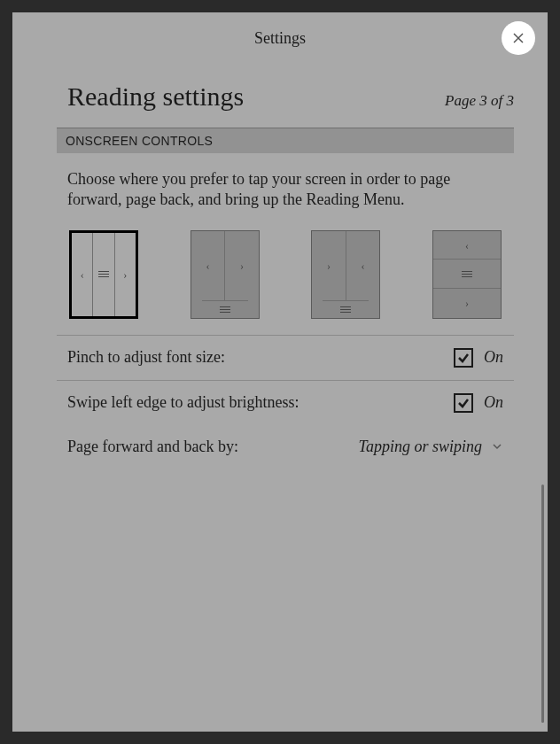 This screenshot has height=744, width=560. Describe the element at coordinates (420, 446) in the screenshot. I see `dropdown-value: Tapping or swiping` at that location.